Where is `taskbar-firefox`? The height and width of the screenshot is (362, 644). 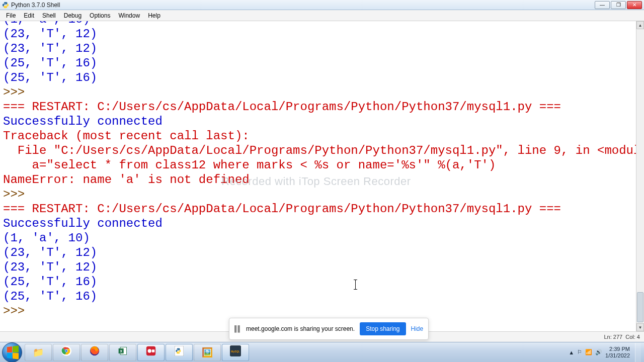
taskbar-firefox is located at coordinates (95, 352).